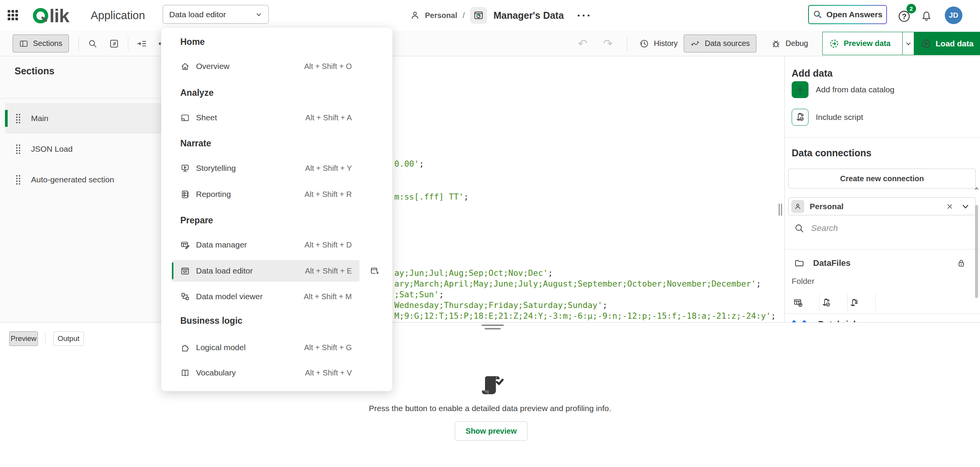 The width and height of the screenshot is (980, 467). Describe the element at coordinates (882, 206) in the screenshot. I see `space-filter-dropdown: Personal` at that location.